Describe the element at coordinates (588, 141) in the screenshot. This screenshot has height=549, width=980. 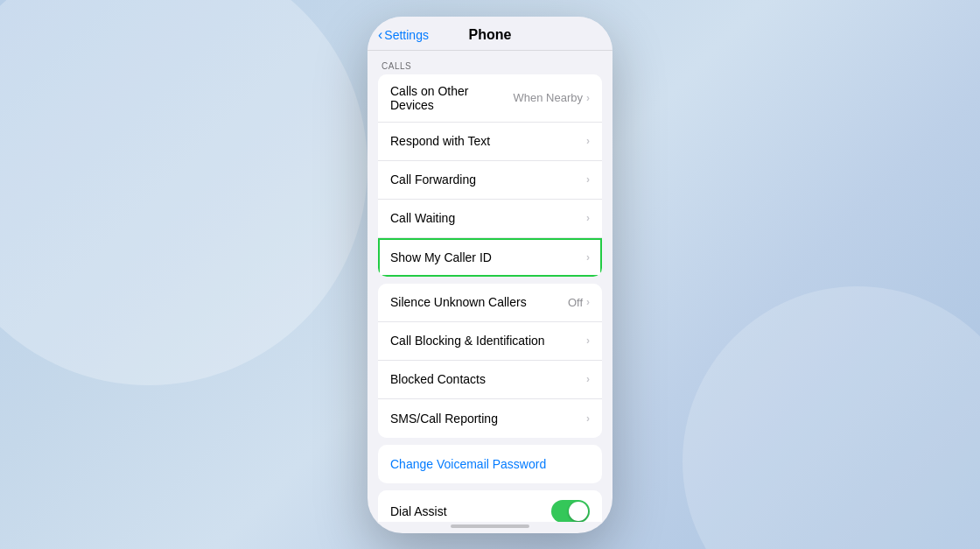
I see `respond-with-text-chevron-icon: ›` at that location.